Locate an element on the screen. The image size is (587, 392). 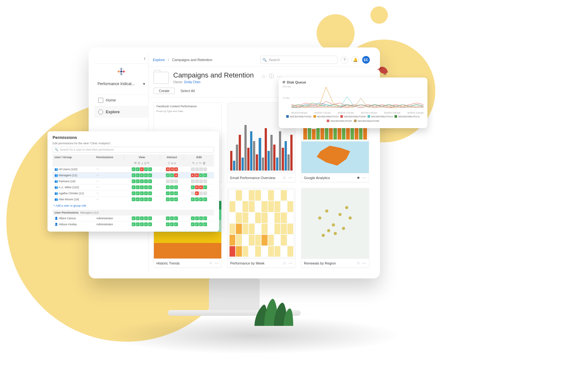
notifications-icon: 🔔 is located at coordinates (355, 60).